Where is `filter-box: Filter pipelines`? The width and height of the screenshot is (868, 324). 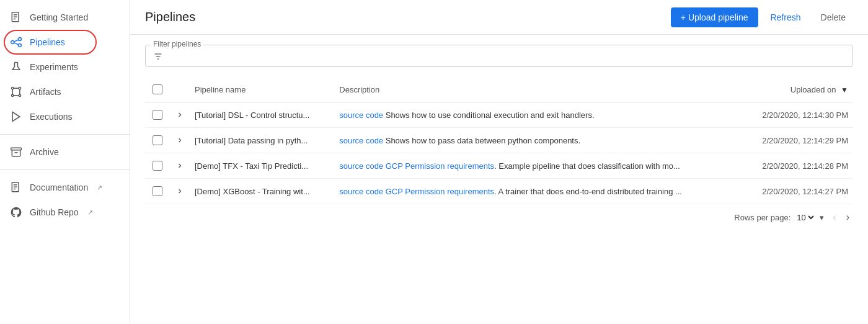
filter-box: Filter pipelines is located at coordinates (499, 56).